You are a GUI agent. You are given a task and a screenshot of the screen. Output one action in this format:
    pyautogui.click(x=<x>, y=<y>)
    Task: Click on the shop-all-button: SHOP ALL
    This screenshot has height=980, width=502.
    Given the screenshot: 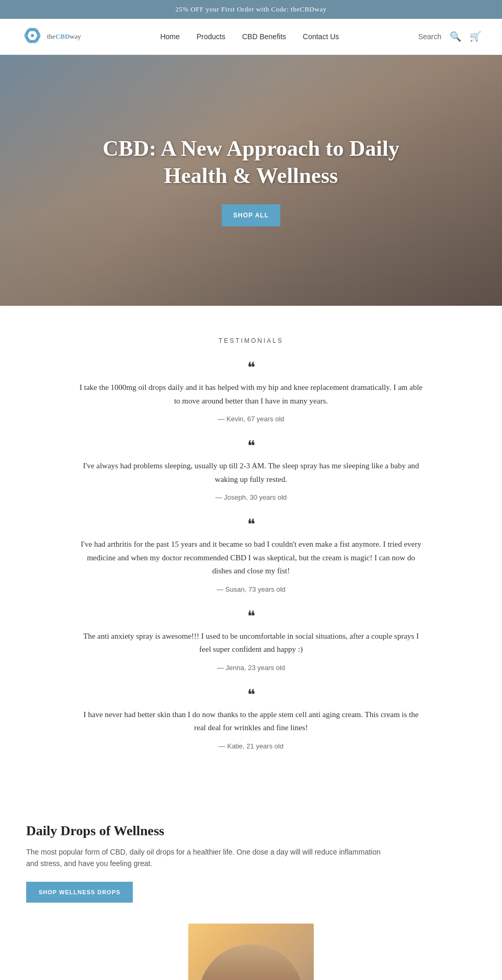 What is the action you would take?
    pyautogui.click(x=251, y=215)
    